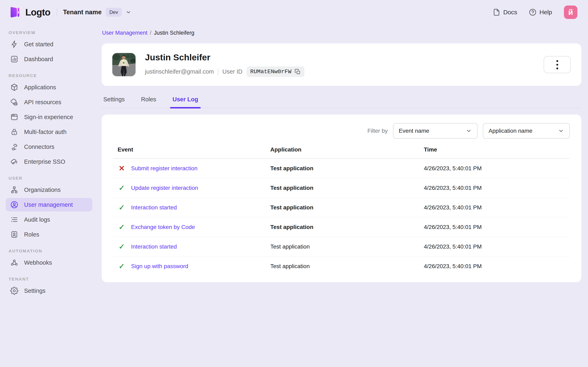 Image resolution: width=588 pixels, height=367 pixels. Describe the element at coordinates (49, 190) in the screenshot. I see `sidebar-item-organizations: Organizations` at that location.